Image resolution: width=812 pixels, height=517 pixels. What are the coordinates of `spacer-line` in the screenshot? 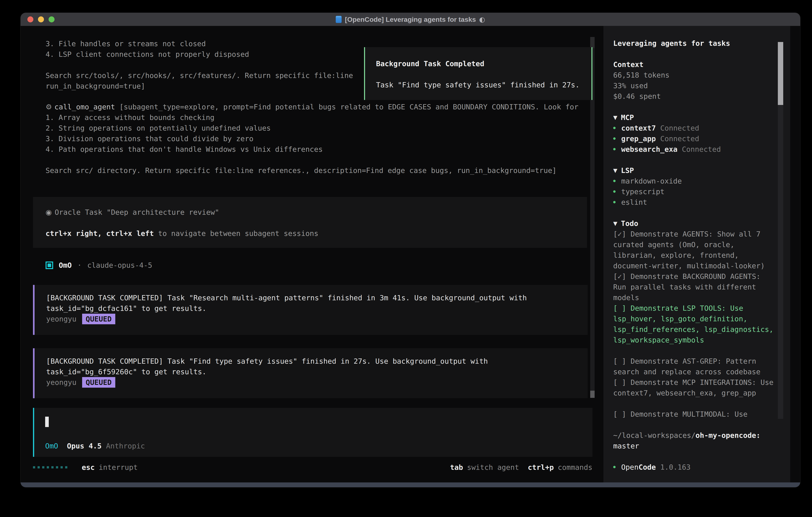 It's located at (316, 223).